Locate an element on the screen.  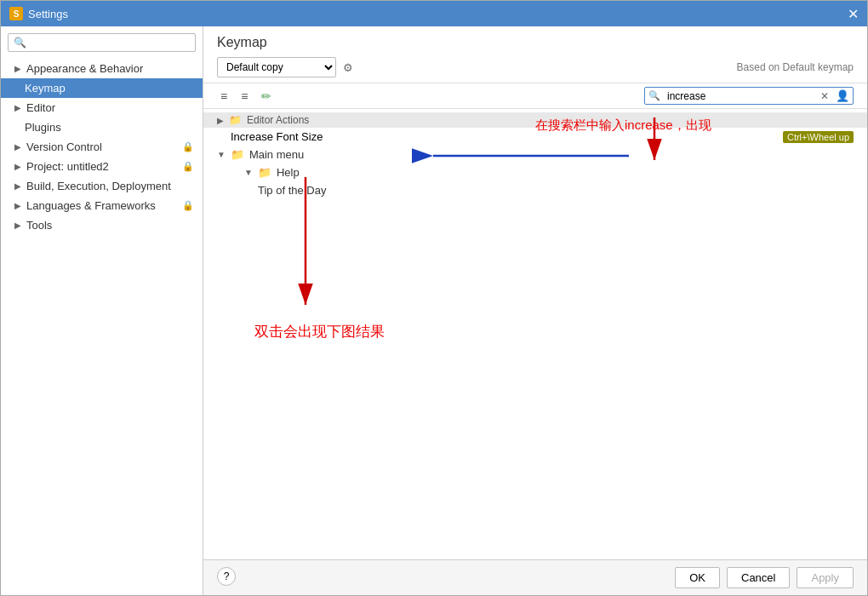
item-label-post: Font Size is located at coordinates (300, 136).